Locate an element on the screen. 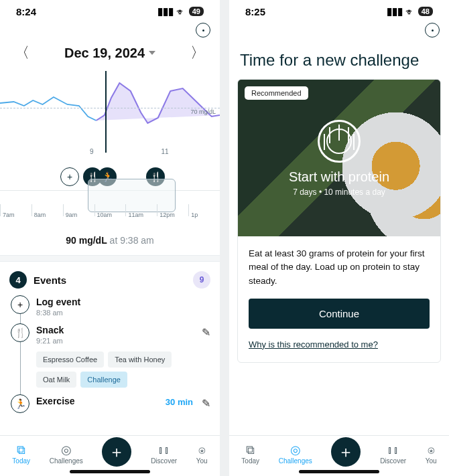 Image resolution: width=449 pixels, height=476 pixels. timeline-strip: 7am8am9am10am11am12pm1p is located at coordinates (110, 208).